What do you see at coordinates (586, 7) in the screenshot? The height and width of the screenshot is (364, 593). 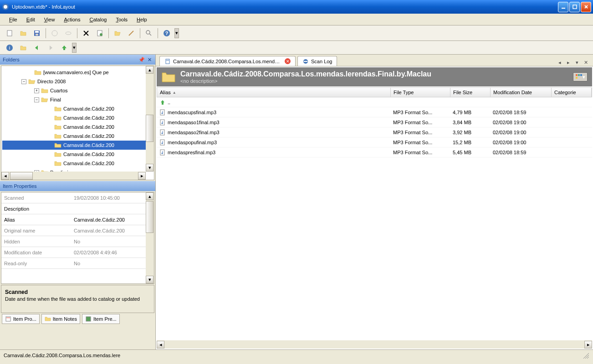 I see `close-button` at bounding box center [586, 7].